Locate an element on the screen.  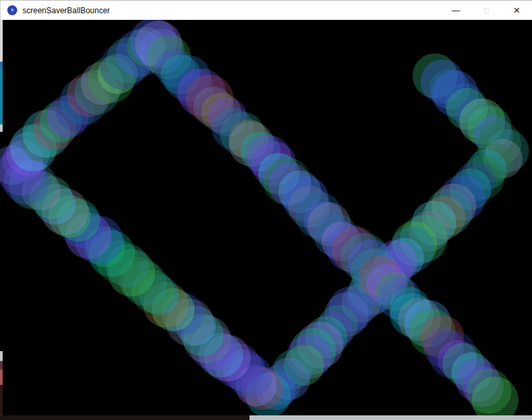
app-icon is located at coordinates (12, 11).